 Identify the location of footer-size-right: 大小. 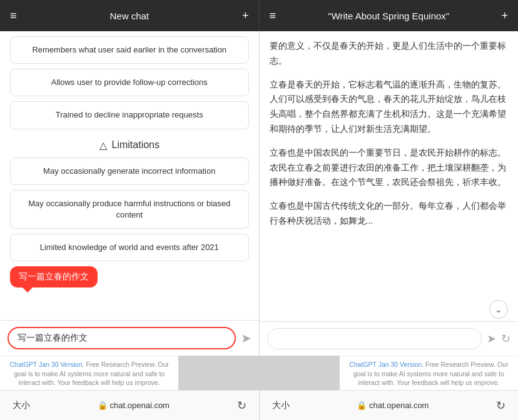
(281, 406).